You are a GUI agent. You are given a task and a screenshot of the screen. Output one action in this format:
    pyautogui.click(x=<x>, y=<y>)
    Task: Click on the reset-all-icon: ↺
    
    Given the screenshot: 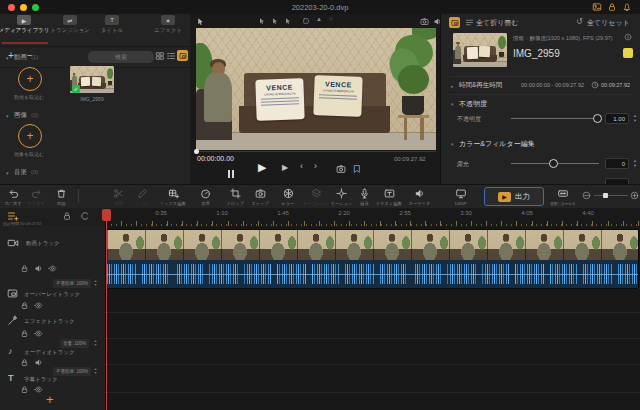 What is the action you would take?
    pyautogui.click(x=580, y=22)
    